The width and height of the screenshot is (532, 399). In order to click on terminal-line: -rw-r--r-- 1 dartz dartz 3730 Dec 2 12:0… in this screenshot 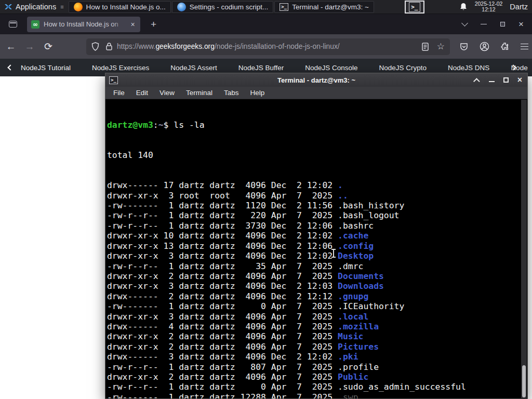, I will do `click(314, 225)`.